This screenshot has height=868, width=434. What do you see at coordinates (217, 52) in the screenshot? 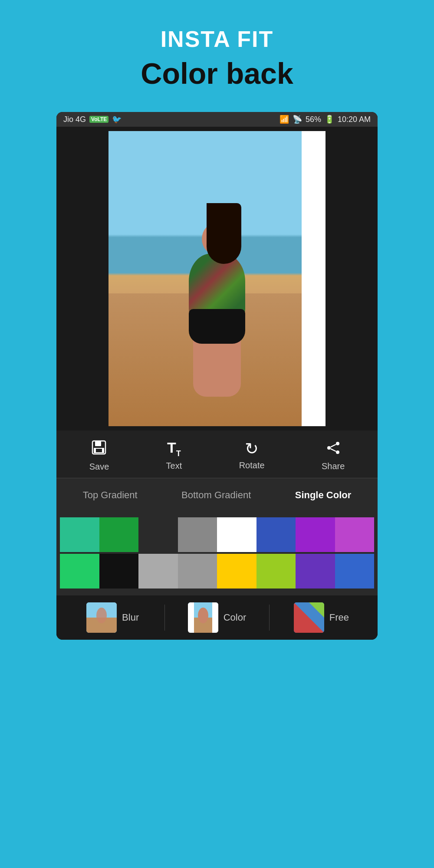
I see `header: INSTA FIT Color back` at bounding box center [217, 52].